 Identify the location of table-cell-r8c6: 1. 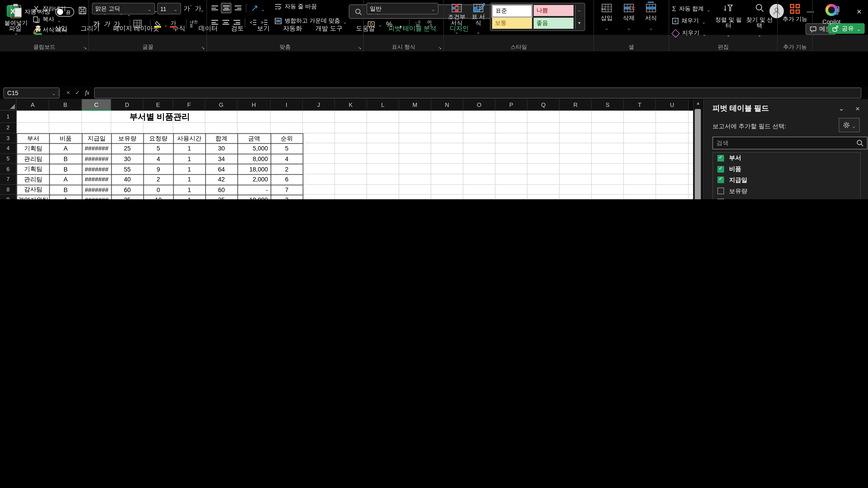
(190, 190).